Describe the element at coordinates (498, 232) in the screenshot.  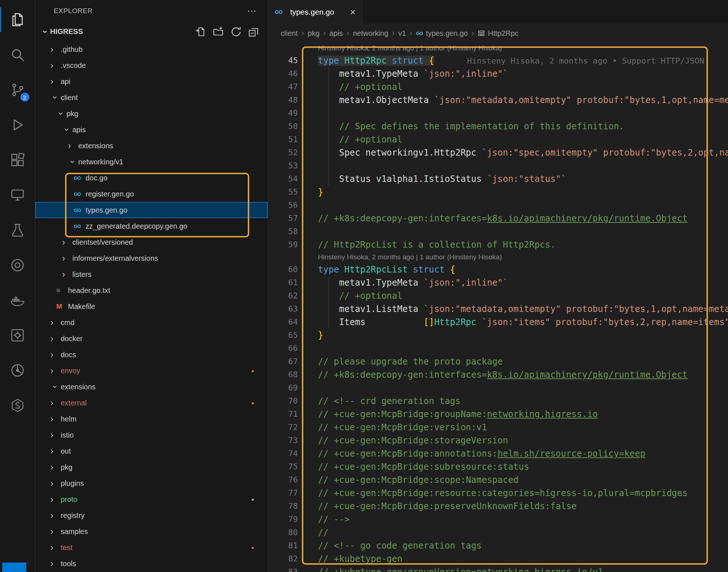
I see `code-line: 58` at that location.